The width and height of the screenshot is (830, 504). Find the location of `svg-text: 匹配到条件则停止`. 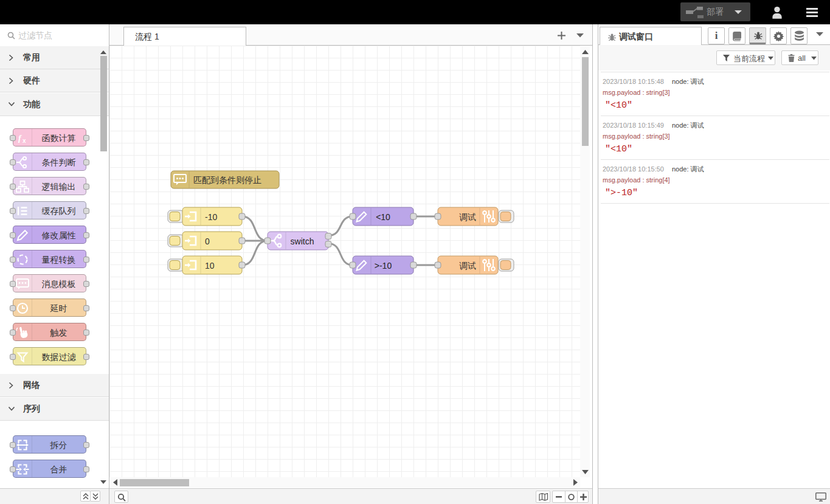

svg-text: 匹配到条件则停止 is located at coordinates (227, 180).